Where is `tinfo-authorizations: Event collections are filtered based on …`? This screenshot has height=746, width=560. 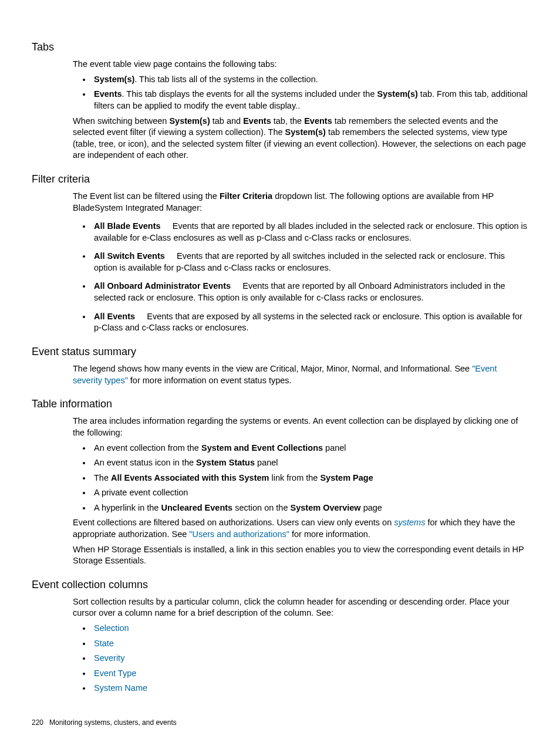
tinfo-authorizations: Event collections are filtered based on … is located at coordinates (301, 528).